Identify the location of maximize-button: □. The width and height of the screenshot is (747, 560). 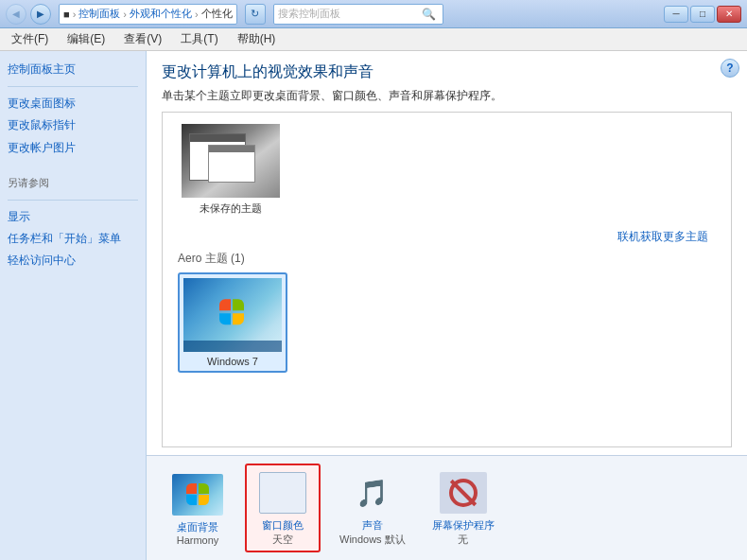
(703, 14).